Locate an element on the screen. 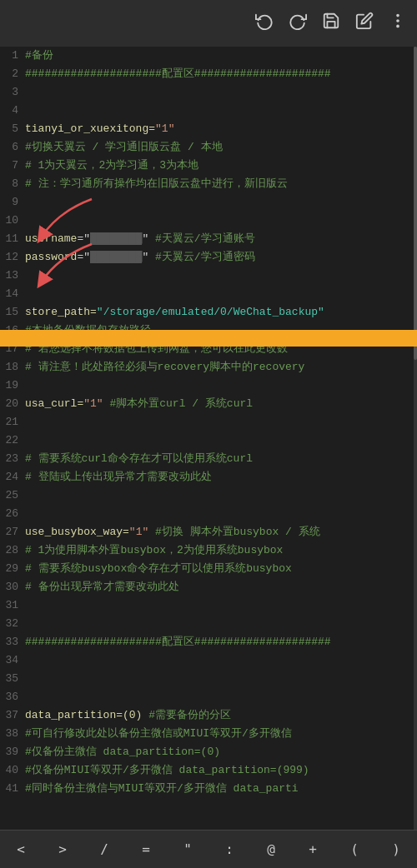 The height and width of the screenshot is (868, 417). code-line-29: 29# 需要系统busybox命令存在才可以使用系统busybox is located at coordinates (208, 569).